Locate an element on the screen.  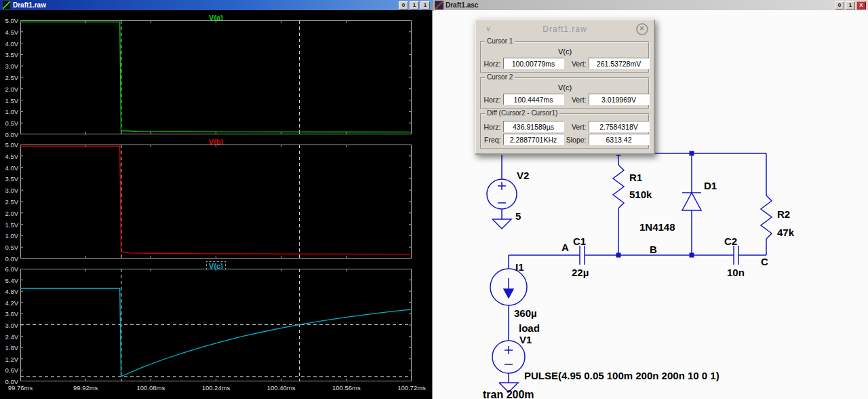
v2-ref-label: V2 is located at coordinates (523, 175).